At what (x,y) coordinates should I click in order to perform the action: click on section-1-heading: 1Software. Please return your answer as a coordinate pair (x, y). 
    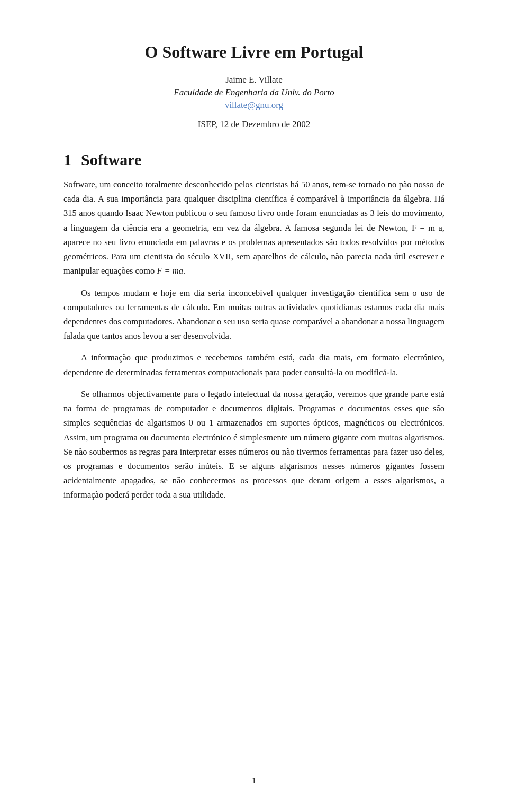
    Looking at the image, I should click on (254, 160).